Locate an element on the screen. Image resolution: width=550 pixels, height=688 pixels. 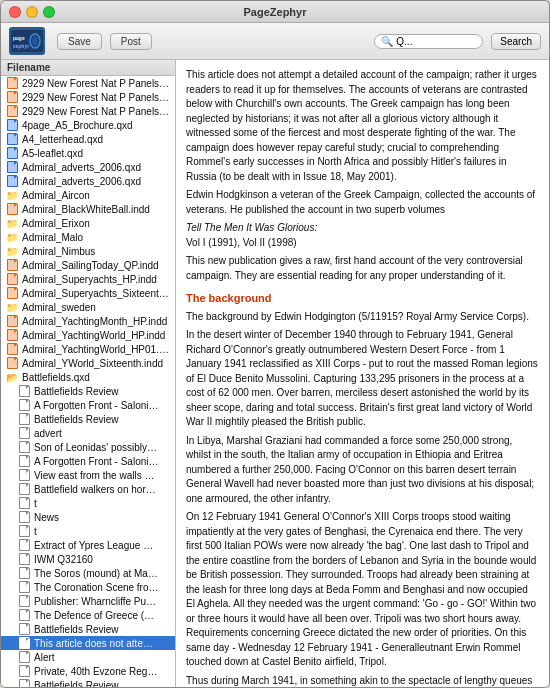
list-item: Battlefield walkers on horseback... is located at coordinates (88, 489).